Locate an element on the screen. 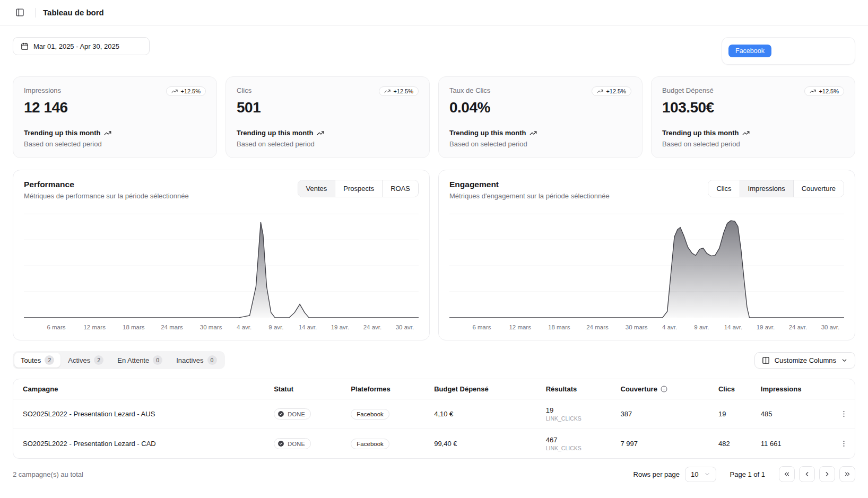  date-range-picker: Mar 01, 2025 - Apr 30, 2025 is located at coordinates (81, 46).